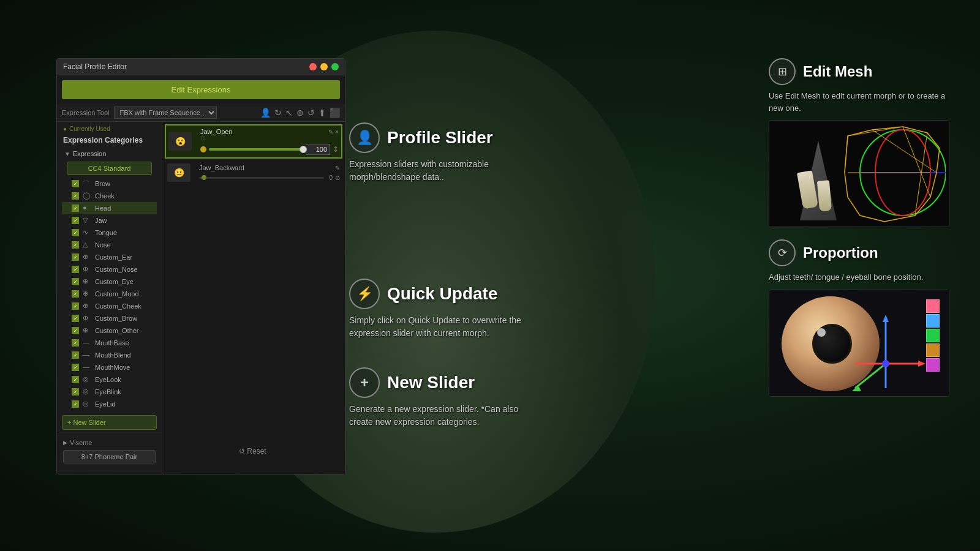  I want to click on profile-slider-header: 👤 Profile Slider, so click(447, 138).